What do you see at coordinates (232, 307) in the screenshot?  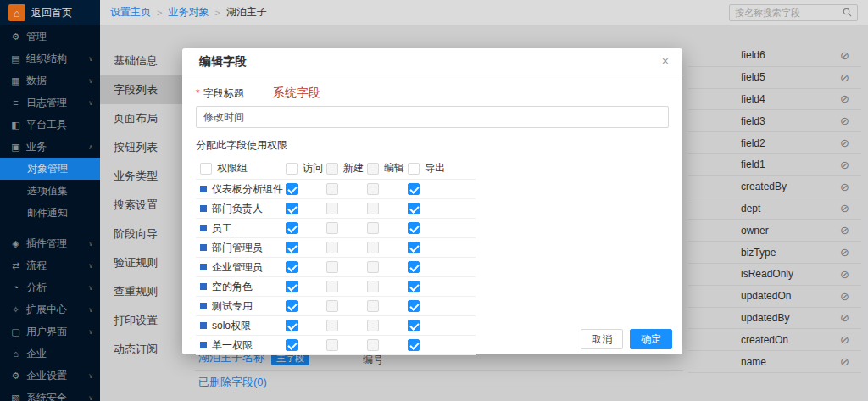 I see `permission-group-name: 测试专用` at bounding box center [232, 307].